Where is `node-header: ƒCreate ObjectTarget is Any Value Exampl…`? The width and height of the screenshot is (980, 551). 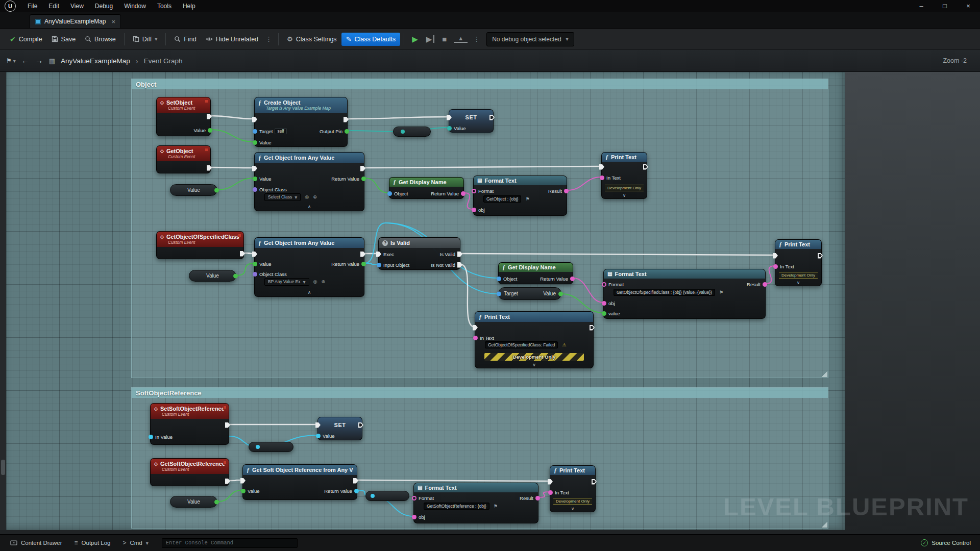
node-header: ƒCreate ObjectTarget is Any Value Exampl… is located at coordinates (301, 105).